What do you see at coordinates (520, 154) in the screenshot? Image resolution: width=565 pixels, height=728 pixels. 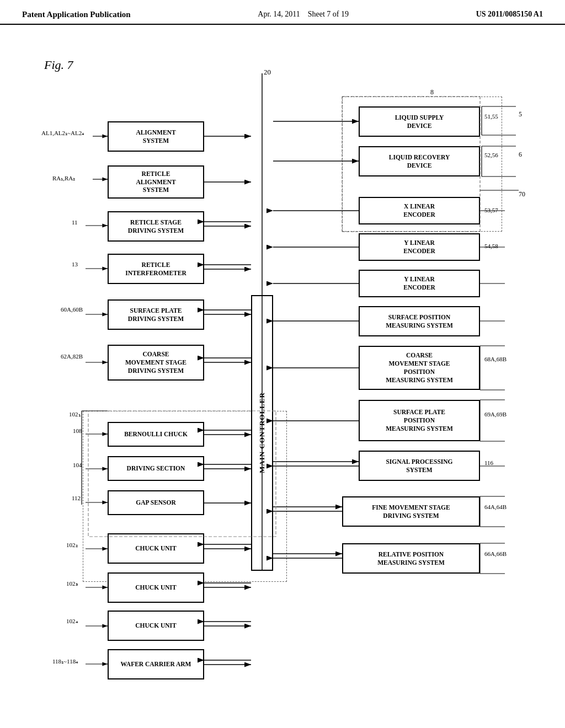 I see `ref-6: 6` at bounding box center [520, 154].